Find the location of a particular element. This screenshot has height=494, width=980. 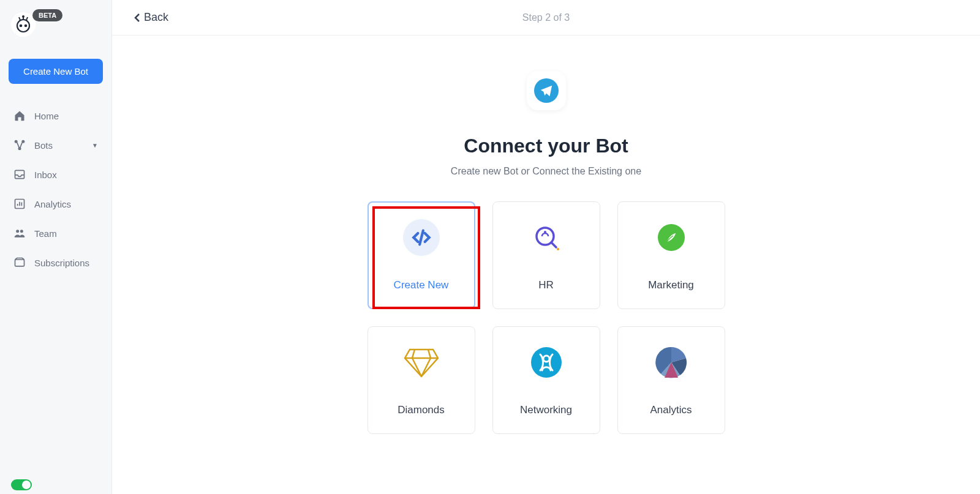

card-label: HR is located at coordinates (546, 285).